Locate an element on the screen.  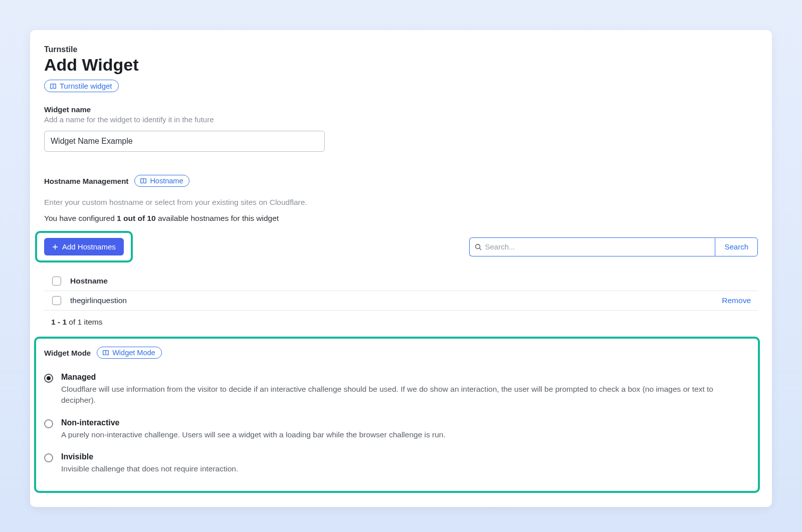
hostname-section-label: Hostname Management is located at coordinates (86, 181).